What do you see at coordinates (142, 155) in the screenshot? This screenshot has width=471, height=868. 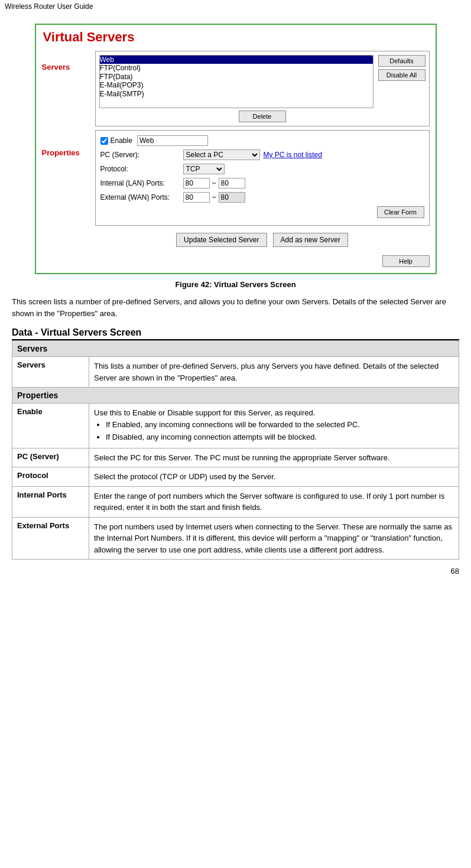 I see `pc-server-label: PC (Server):` at bounding box center [142, 155].